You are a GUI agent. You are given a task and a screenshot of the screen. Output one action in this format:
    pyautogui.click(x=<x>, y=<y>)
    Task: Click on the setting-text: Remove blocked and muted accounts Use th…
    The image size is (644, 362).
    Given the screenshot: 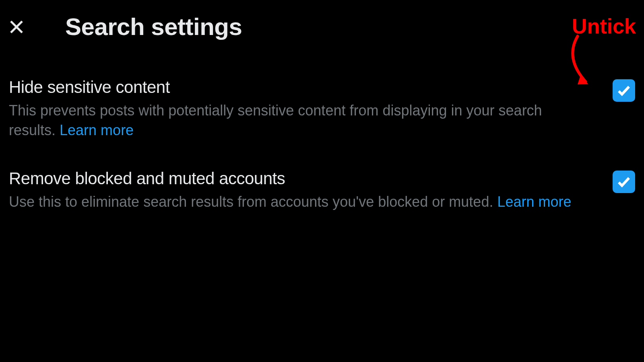 What is the action you would take?
    pyautogui.click(x=311, y=191)
    